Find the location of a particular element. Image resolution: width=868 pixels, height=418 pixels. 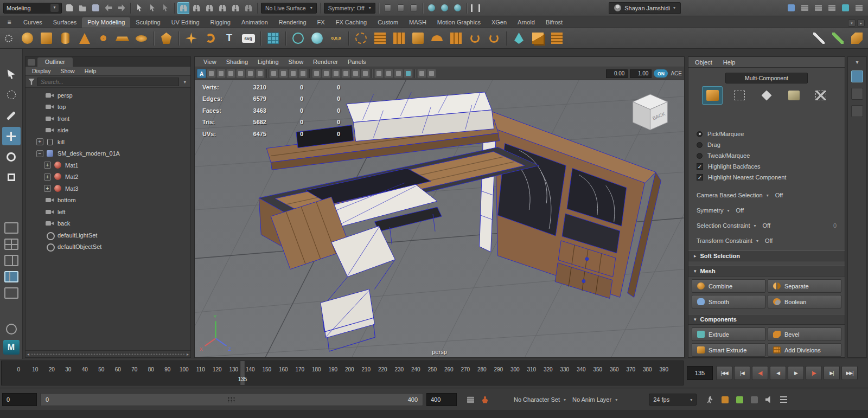

current-time-field is located at coordinates (700, 373).